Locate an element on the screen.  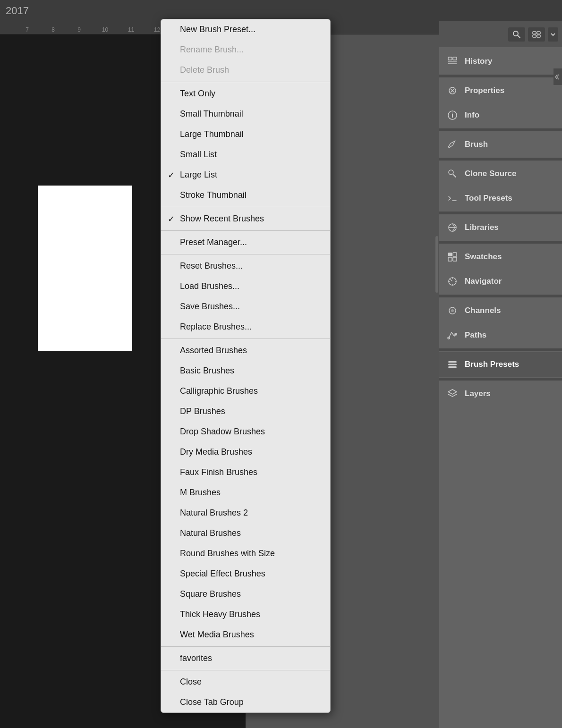
panel-item-brush-presets: Brush Presets is located at coordinates (501, 364).